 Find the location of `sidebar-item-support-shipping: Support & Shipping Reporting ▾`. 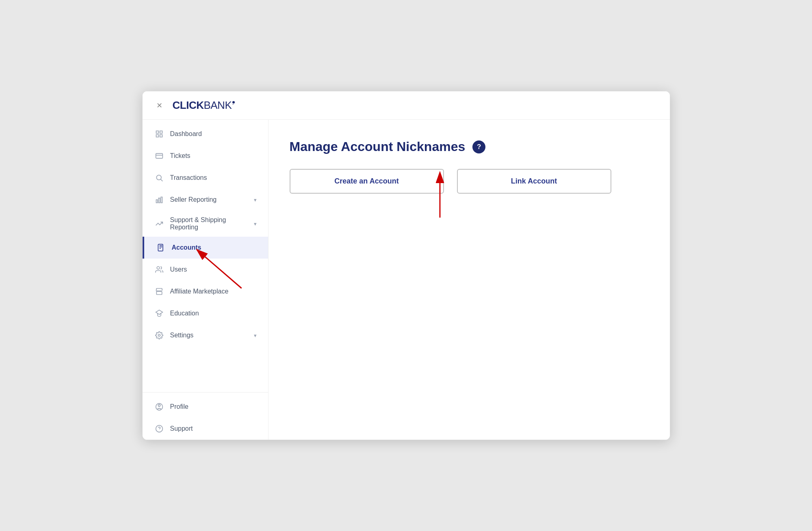

sidebar-item-support-shipping: Support & Shipping Reporting ▾ is located at coordinates (206, 224).